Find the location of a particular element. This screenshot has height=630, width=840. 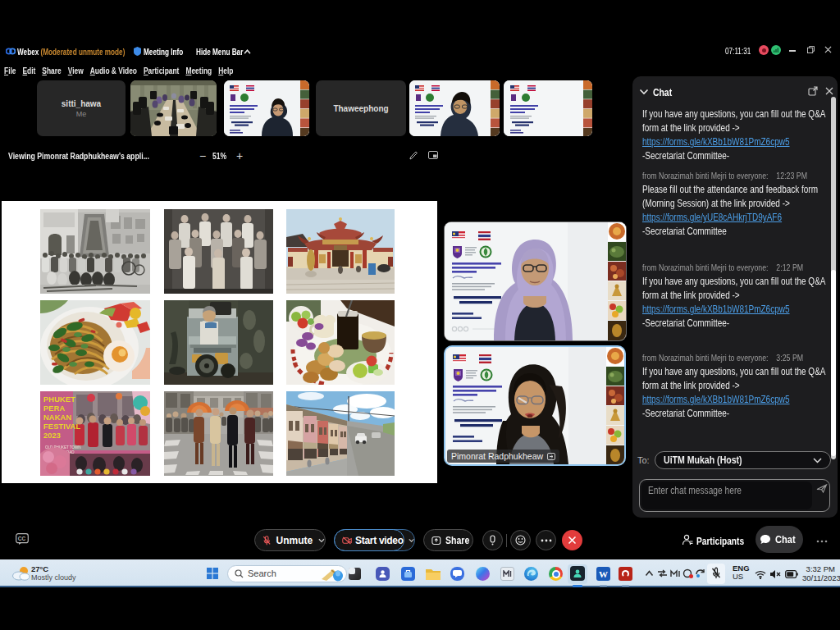

svg-text: CC is located at coordinates (22, 538).